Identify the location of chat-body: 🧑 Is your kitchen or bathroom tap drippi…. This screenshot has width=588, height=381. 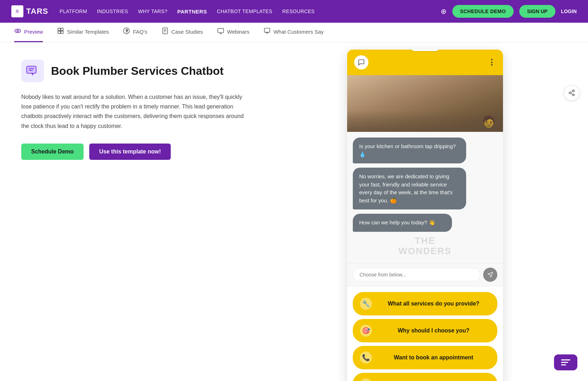
(425, 181).